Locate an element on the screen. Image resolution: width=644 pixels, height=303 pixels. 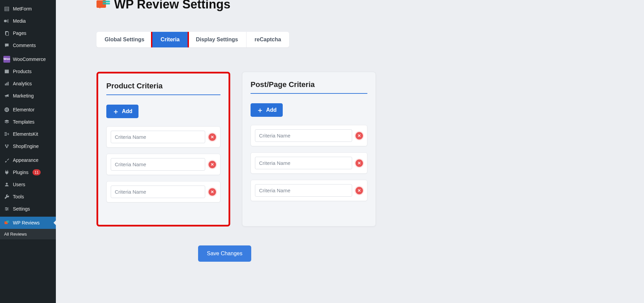
sidebar-item-pages: Pages is located at coordinates (28, 33).